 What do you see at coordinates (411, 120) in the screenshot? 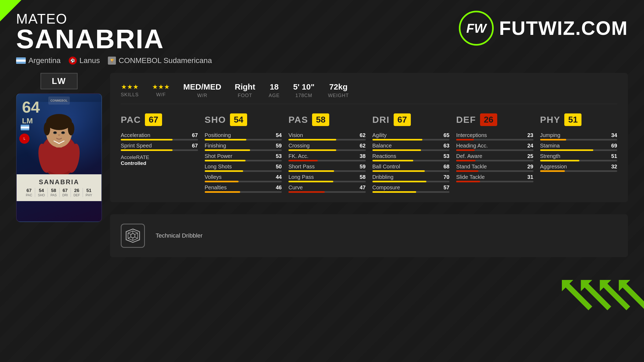
I see `stat-cat-header-dri: DRI67` at bounding box center [411, 120].